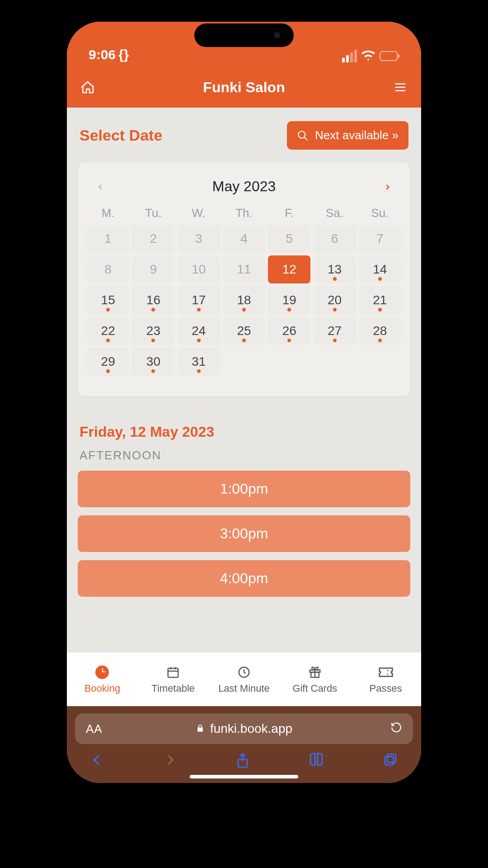 This screenshot has width=488, height=868. I want to click on hamburger-menu-icon, so click(400, 87).